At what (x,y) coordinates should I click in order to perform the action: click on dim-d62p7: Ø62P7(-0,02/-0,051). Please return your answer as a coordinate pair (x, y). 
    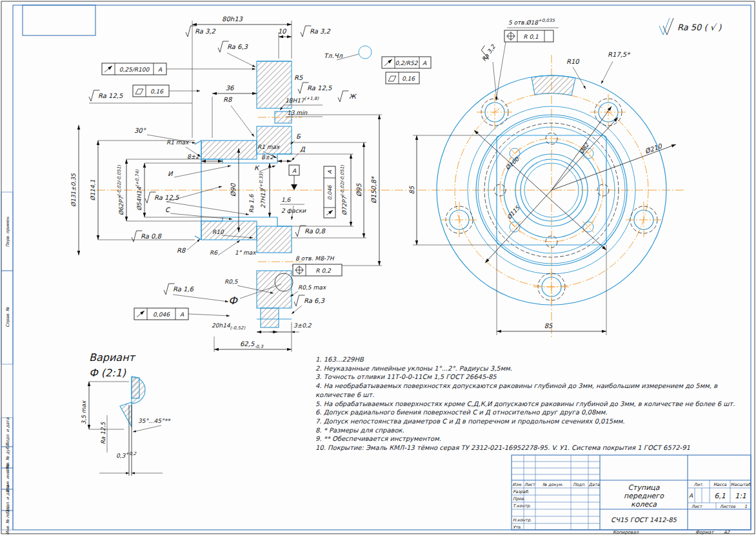
    Looking at the image, I should click on (121, 190).